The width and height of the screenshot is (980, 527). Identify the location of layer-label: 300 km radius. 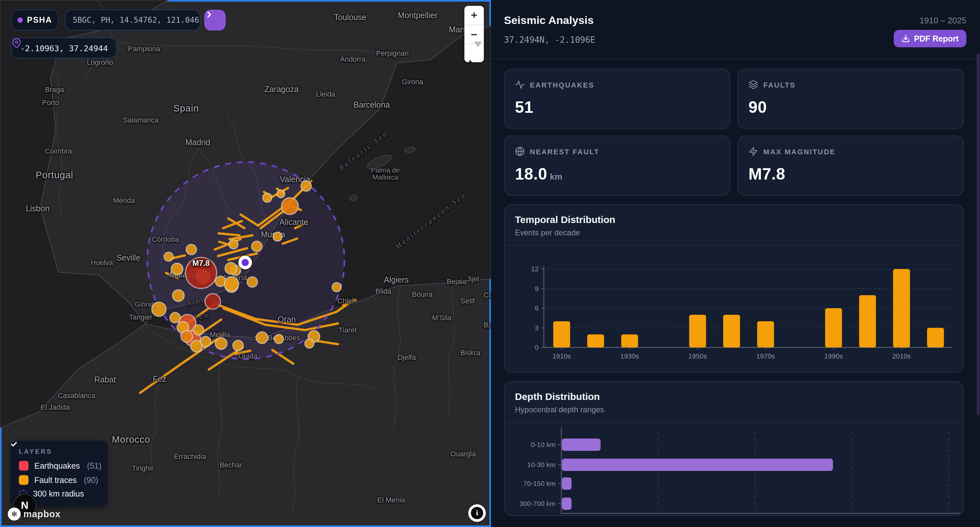
(59, 494).